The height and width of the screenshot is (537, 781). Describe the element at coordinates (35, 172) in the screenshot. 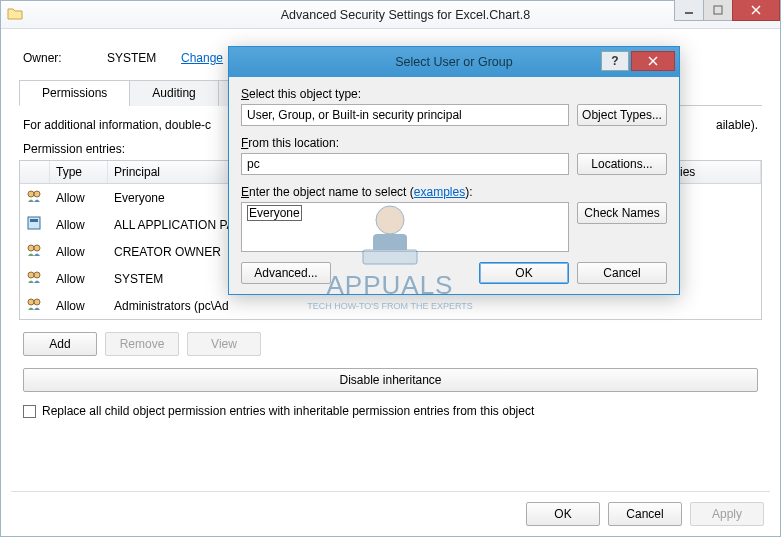

I see `col-icon` at that location.